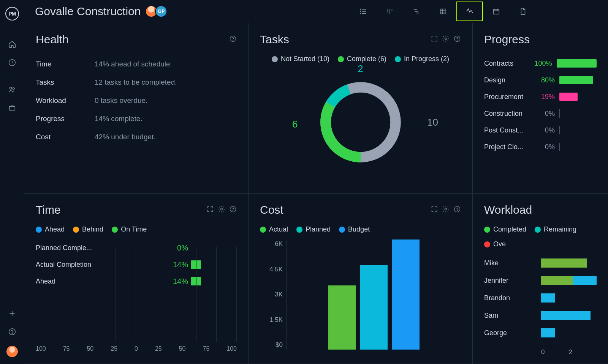  Describe the element at coordinates (88, 229) in the screenshot. I see `legend-item: Behind` at that location.